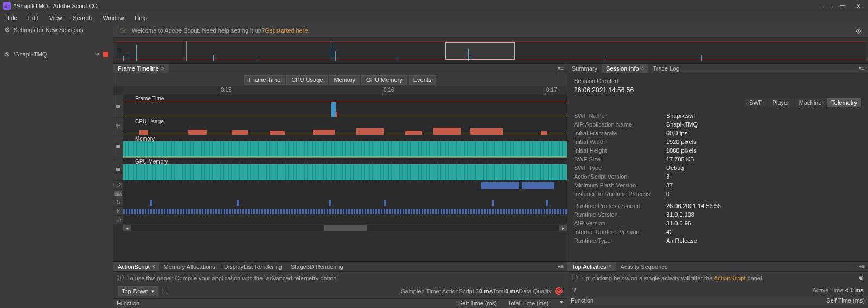 Image resolution: width=868 pixels, height=308 pixels. What do you see at coordinates (781, 103) in the screenshot?
I see `subtab-player: Player` at bounding box center [781, 103].